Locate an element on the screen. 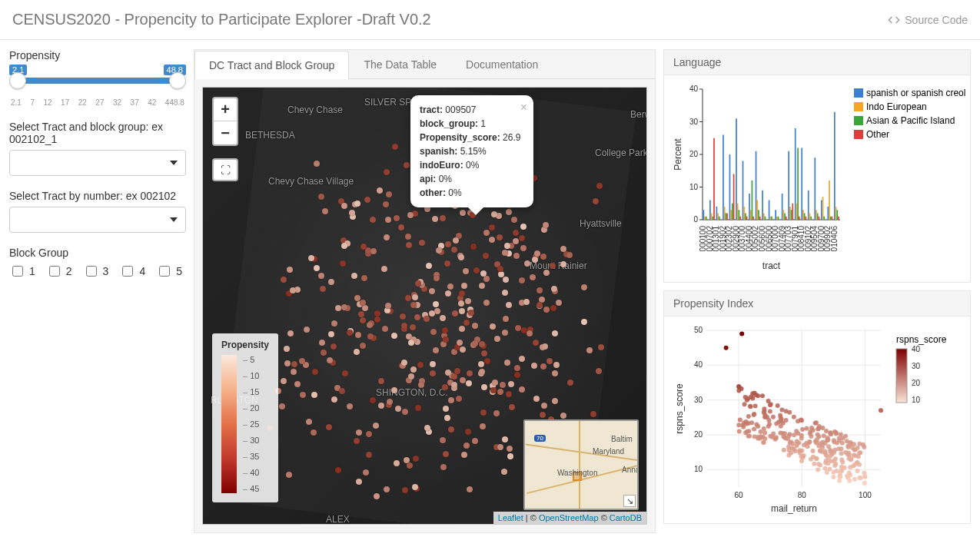 The width and height of the screenshot is (980, 537). svg-text: 100 is located at coordinates (865, 495).